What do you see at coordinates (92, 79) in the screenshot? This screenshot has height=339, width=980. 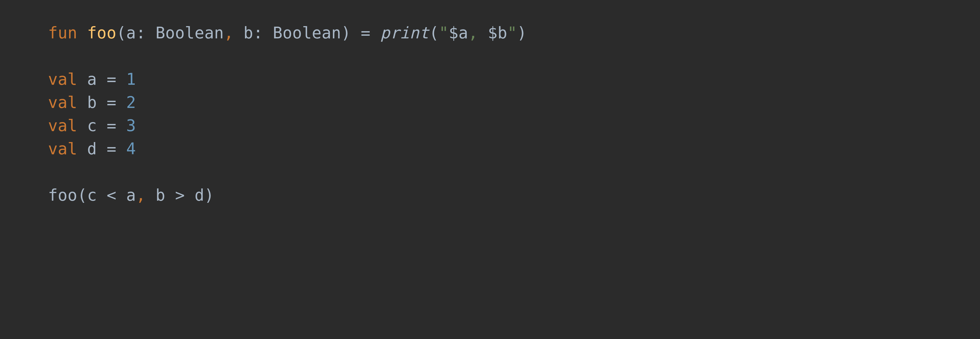 I see `code-line: val a = 1` at bounding box center [92, 79].